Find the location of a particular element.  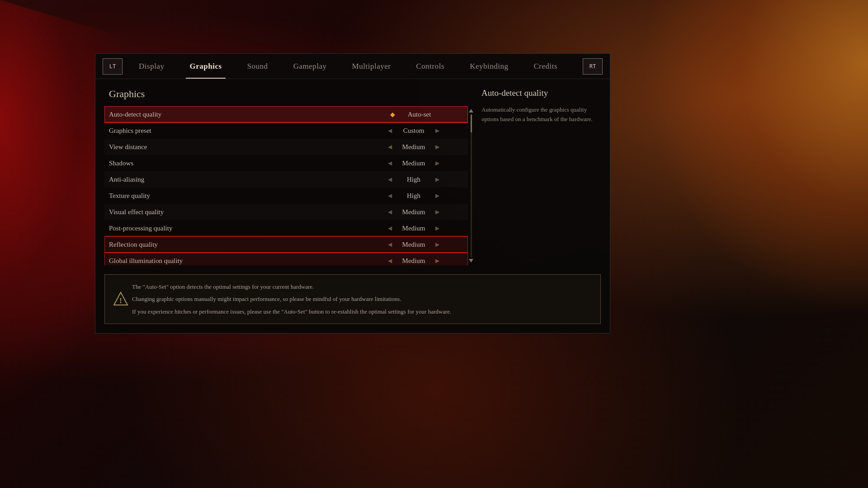

setting-name-globalillumination: Global illumination quality is located at coordinates (236, 261).